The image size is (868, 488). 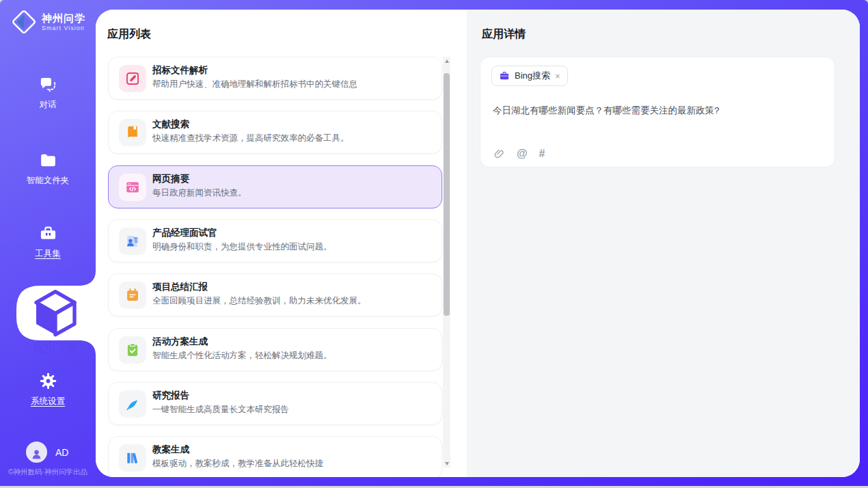 I want to click on scrollbar-thumb, so click(x=447, y=194).